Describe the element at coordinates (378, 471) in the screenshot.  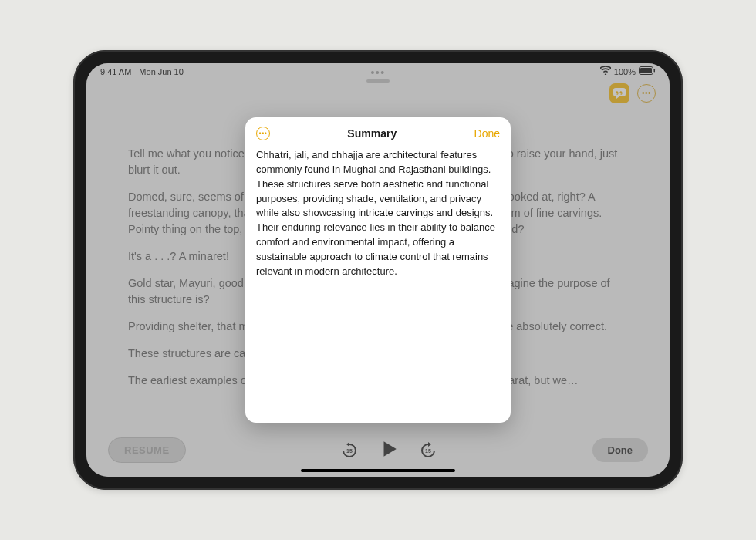
I see `home-indicator` at that location.